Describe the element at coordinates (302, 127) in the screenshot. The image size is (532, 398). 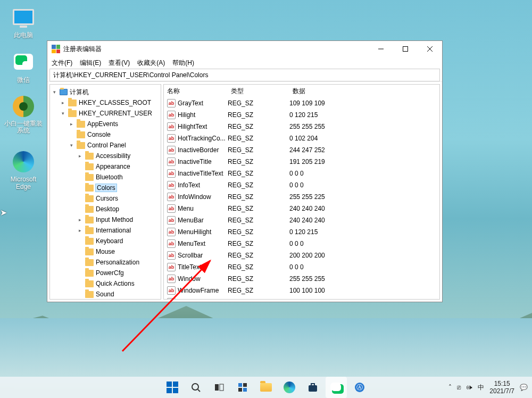
I see `list-row: abHilightTextREG_SZ255 255 255` at that location.